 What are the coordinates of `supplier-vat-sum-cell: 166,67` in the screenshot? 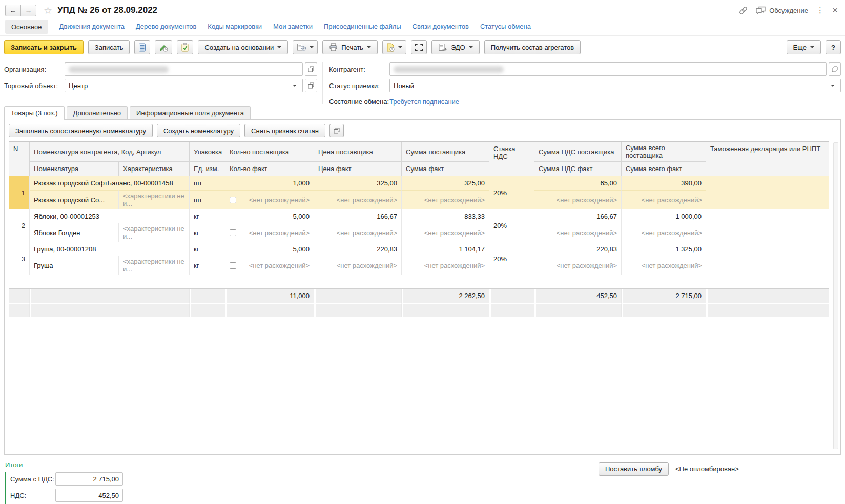 It's located at (578, 216).